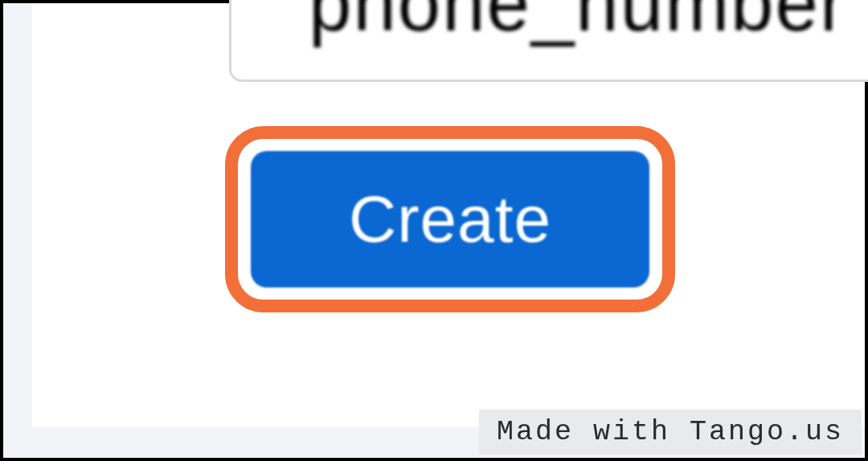 The width and height of the screenshot is (868, 461). What do you see at coordinates (450, 219) in the screenshot?
I see `create-button-label: Create` at bounding box center [450, 219].